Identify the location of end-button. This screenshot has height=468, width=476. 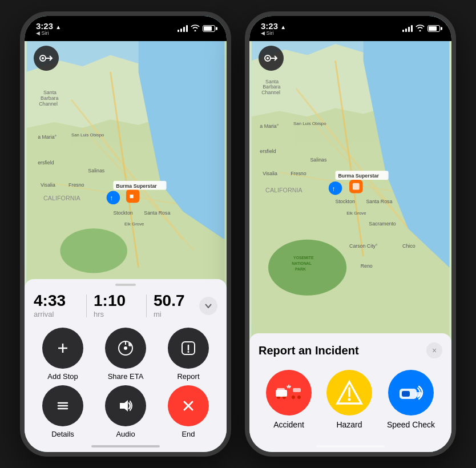
(188, 406).